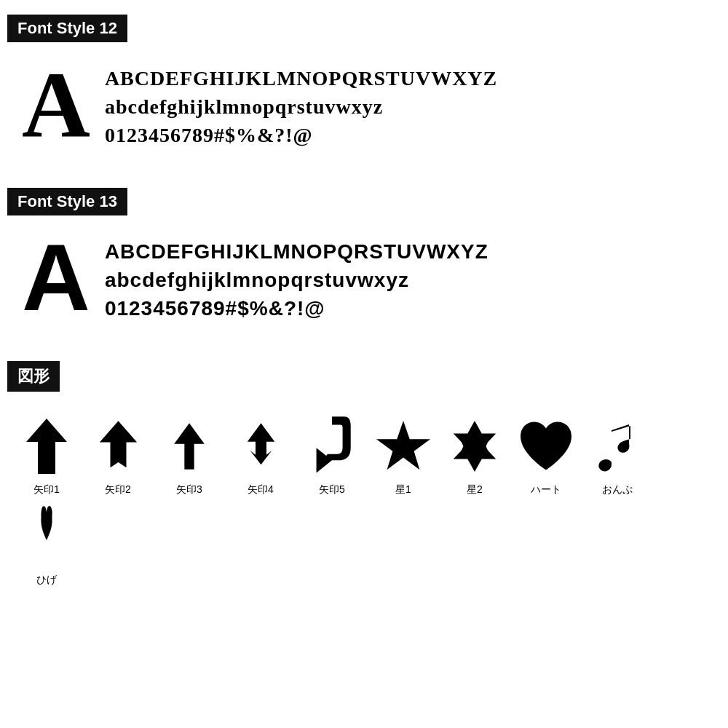 The width and height of the screenshot is (728, 728). I want to click on font-12-line-1: ABCDEFGHIJKLMNOPQRSTUVWXYZ, so click(301, 79).